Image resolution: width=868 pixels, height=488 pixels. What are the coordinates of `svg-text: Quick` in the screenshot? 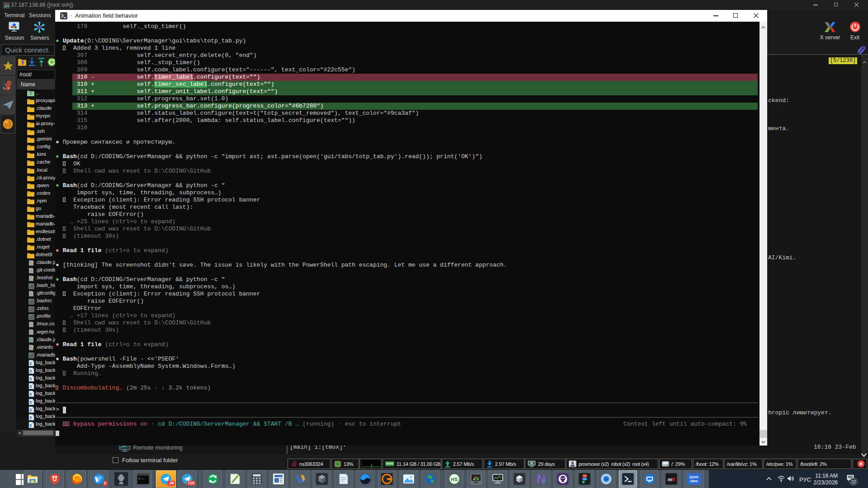 It's located at (694, 477).